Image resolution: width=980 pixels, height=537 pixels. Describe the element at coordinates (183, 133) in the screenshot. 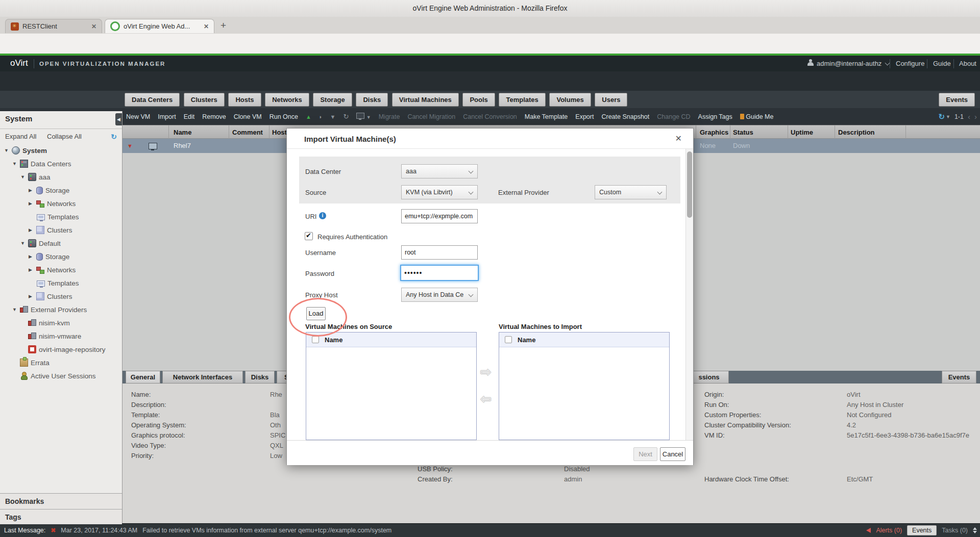

I see `column-header-name: Name` at that location.